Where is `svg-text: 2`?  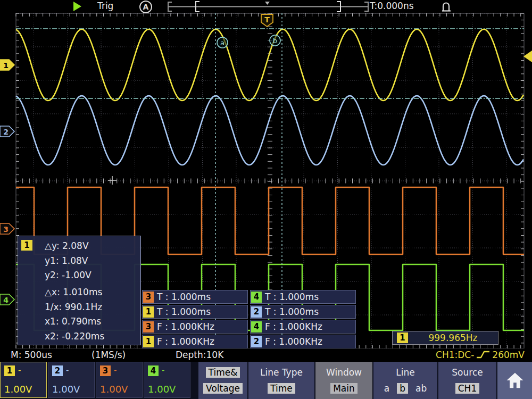 svg-text: 2 is located at coordinates (6, 132).